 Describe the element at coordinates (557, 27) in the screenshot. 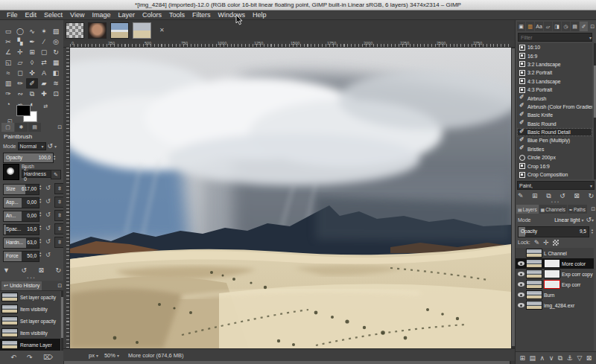

I see `palettes-tab: ◨` at that location.